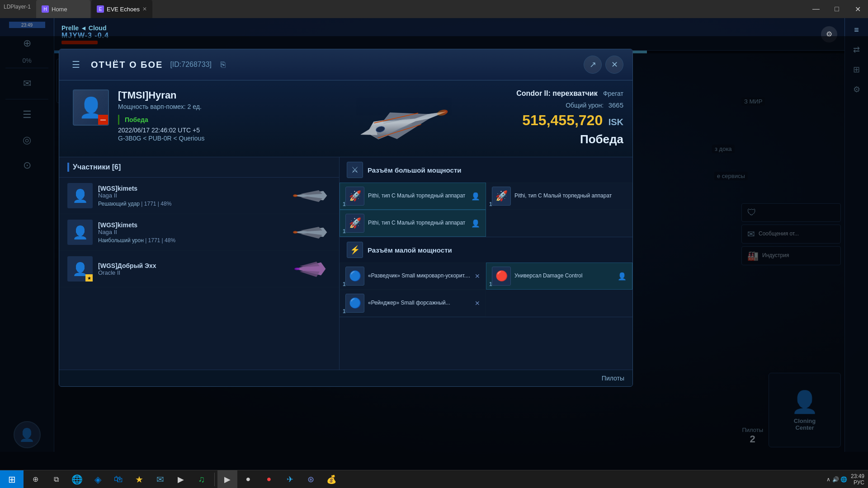 This screenshot has width=868, height=488. I want to click on equip-name-high-3: Pithi, тип С Малый торпедный аппарат, so click(418, 223).